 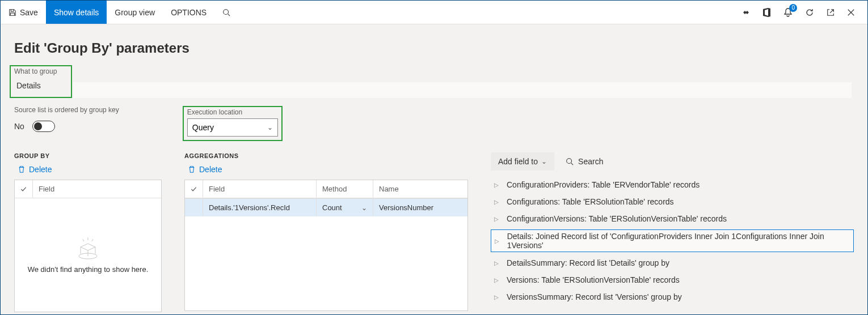 I want to click on options-label: OPTIONS, so click(x=188, y=12).